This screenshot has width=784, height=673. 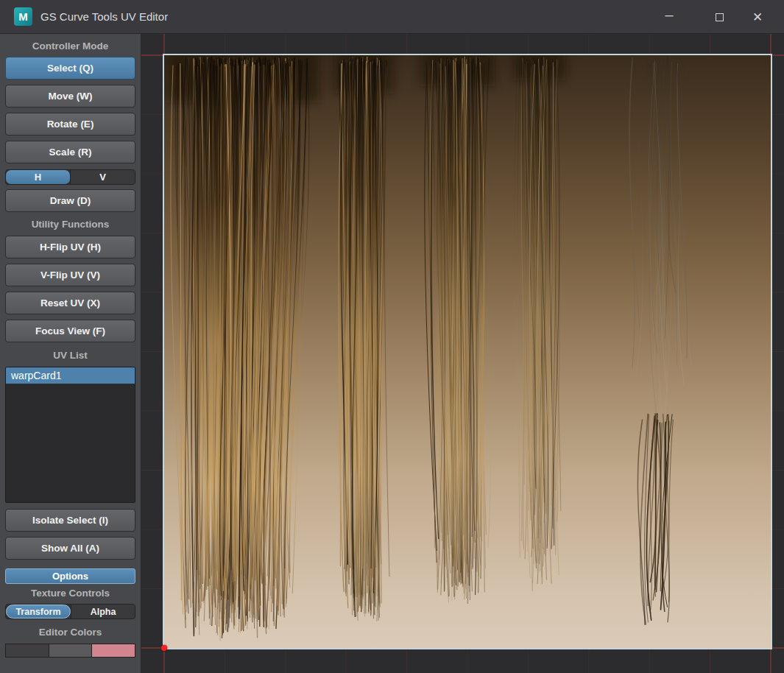 I want to click on draw-button: Draw (D), so click(x=71, y=200).